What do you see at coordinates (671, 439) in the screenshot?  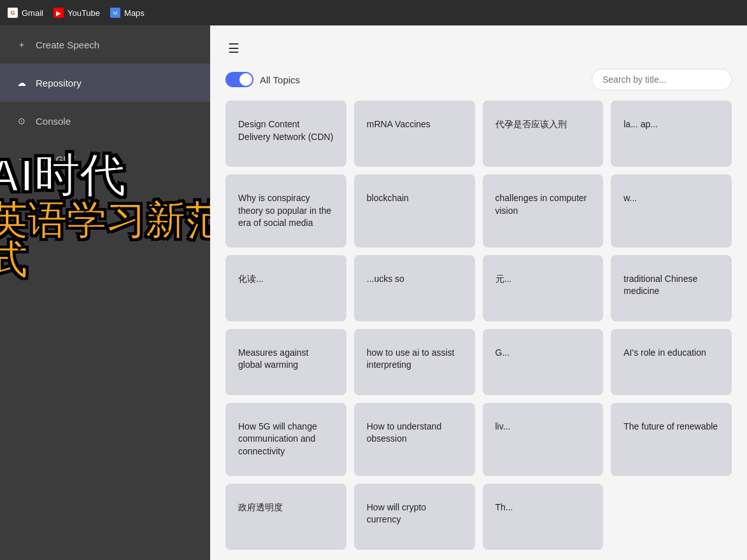 I see `card-item-c20: The future of renewable` at bounding box center [671, 439].